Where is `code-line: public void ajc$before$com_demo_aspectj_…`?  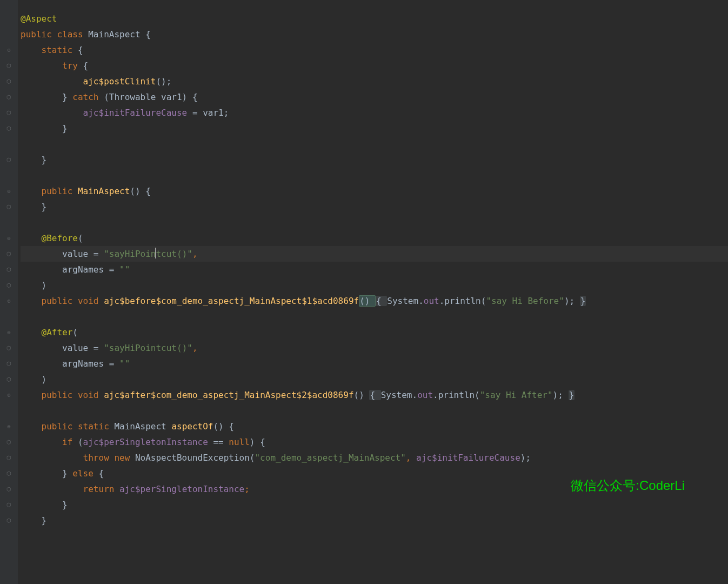
code-line: public void ajc$before$com_demo_aspectj_… is located at coordinates (374, 301).